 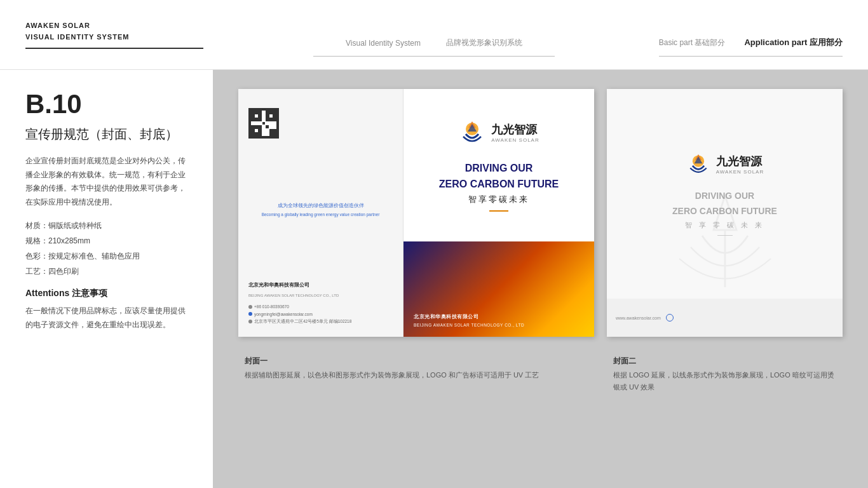 I want to click on spec-size: 规格：210x285mm, so click(x=107, y=241).